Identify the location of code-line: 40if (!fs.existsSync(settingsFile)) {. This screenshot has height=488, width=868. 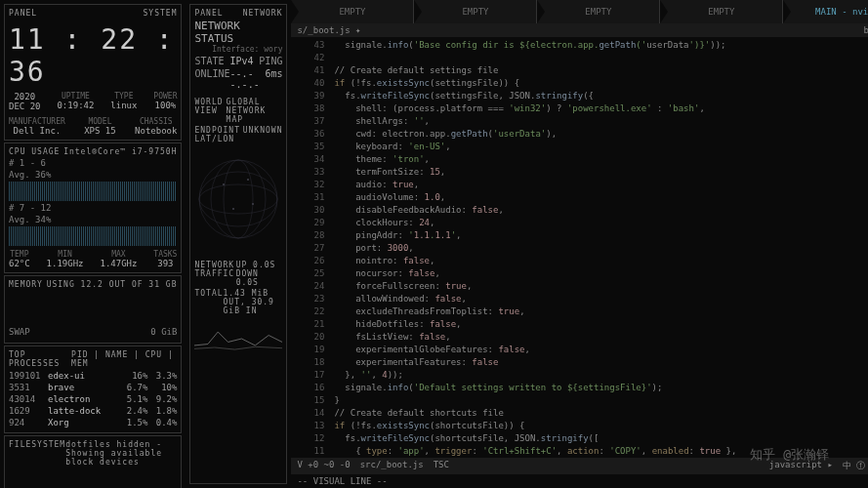
(582, 84).